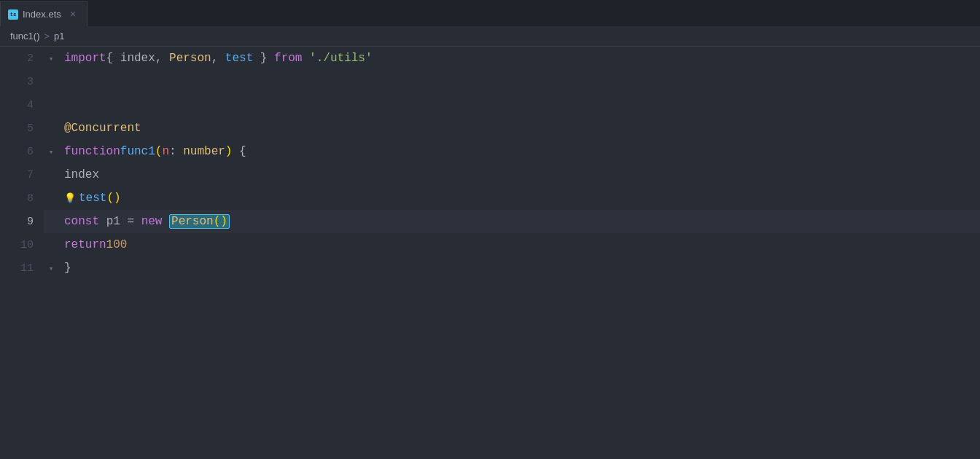  I want to click on fold-toggle-11: ▾, so click(51, 268).